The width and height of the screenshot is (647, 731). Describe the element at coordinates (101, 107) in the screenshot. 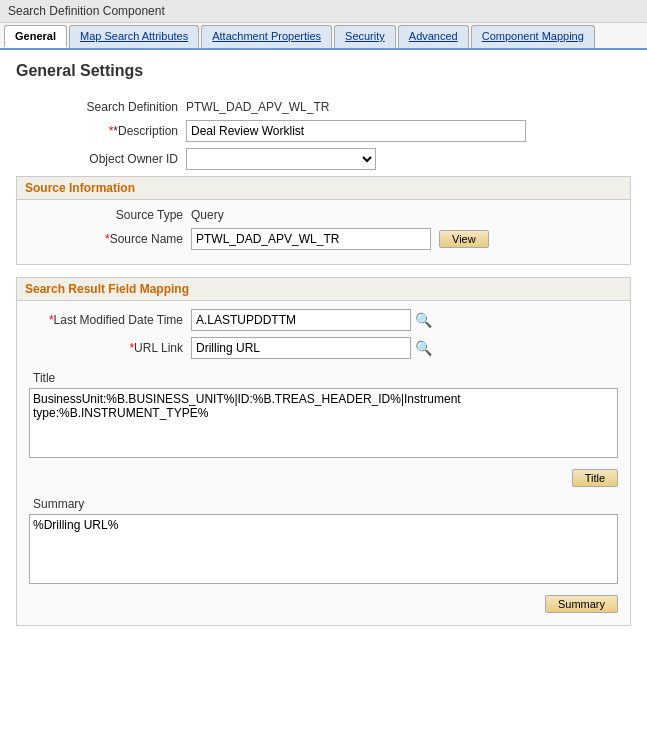

I see `search-definition-label: Search Definition` at that location.